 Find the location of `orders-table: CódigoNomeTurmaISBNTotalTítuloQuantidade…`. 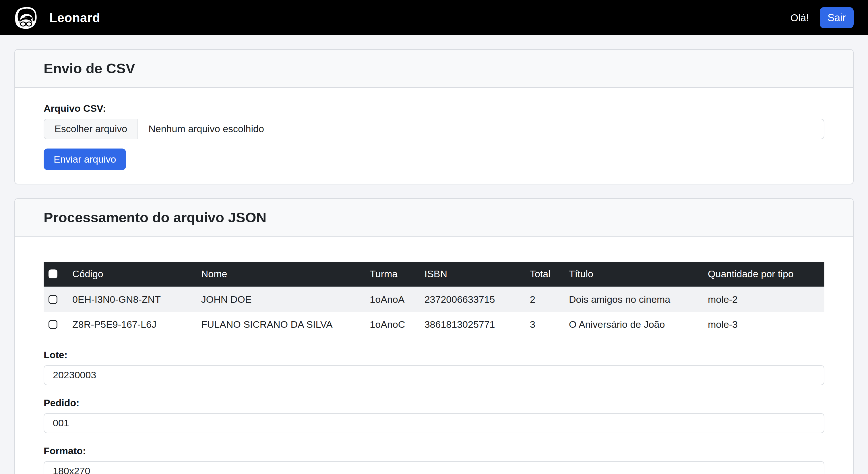

orders-table: CódigoNomeTurmaISBNTotalTítuloQuantidade… is located at coordinates (434, 299).